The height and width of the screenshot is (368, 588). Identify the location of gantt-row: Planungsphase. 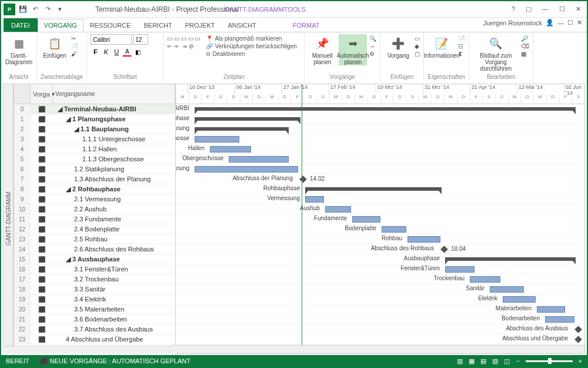
(380, 119).